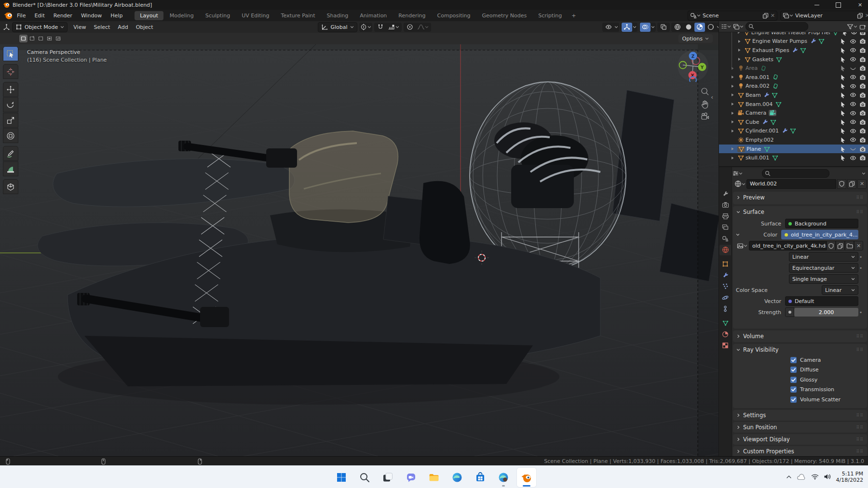 Image resolution: width=868 pixels, height=488 pixels. What do you see at coordinates (705, 105) in the screenshot?
I see `pan-hand-icon` at bounding box center [705, 105].